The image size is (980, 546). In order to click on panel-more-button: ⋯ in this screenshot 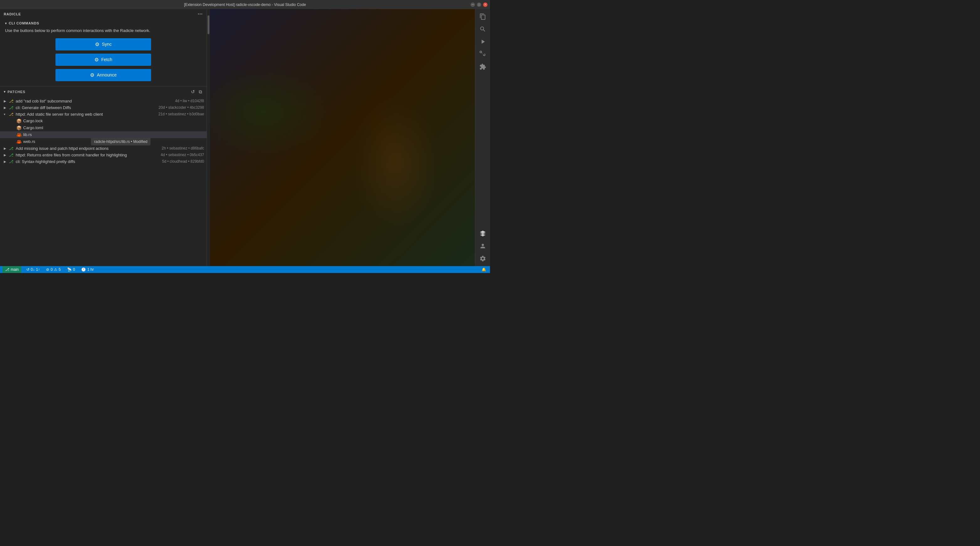, I will do `click(200, 14)`.